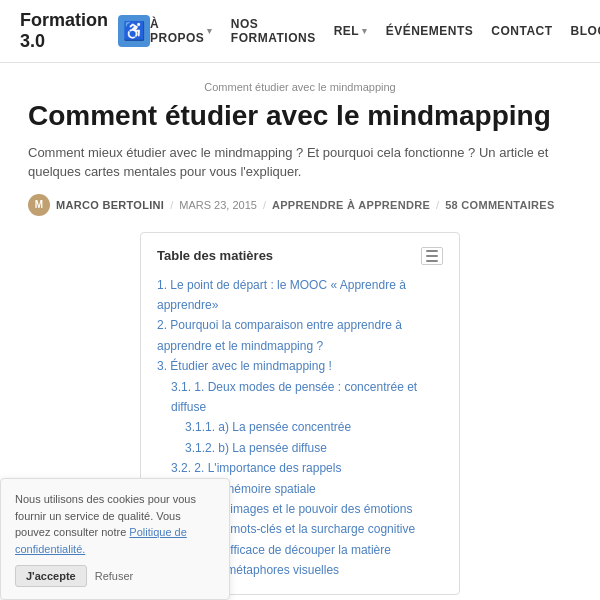 The height and width of the screenshot is (600, 600). Describe the element at coordinates (300, 427) in the screenshot. I see `toc-item: 3.1.1. a) La pensée concentrée` at that location.